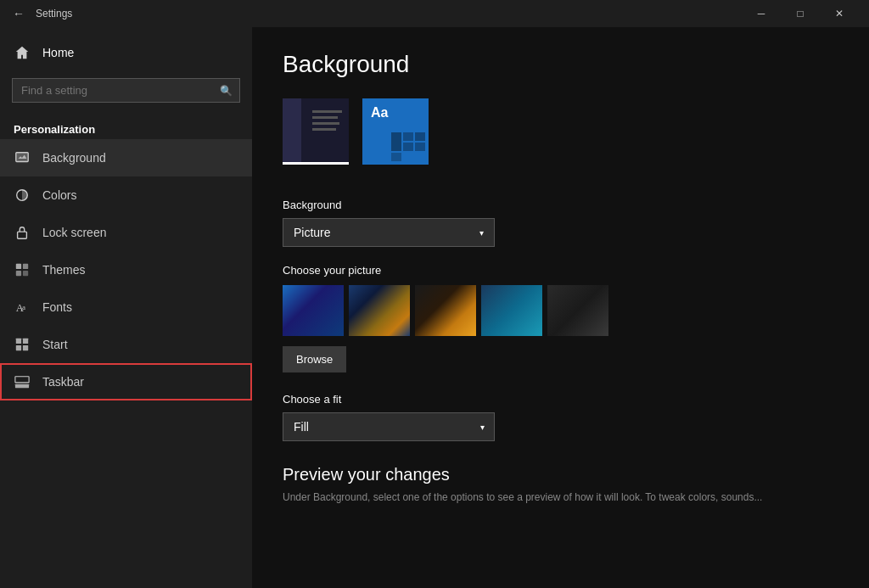 This screenshot has width=869, height=588. What do you see at coordinates (126, 158) in the screenshot?
I see `sidebar-item-background: Background` at bounding box center [126, 158].